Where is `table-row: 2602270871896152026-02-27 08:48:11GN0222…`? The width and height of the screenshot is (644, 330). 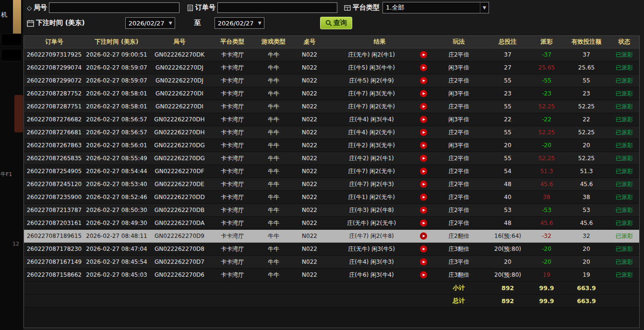
table-row: 2602270871896152026-02-27 08:48:11GN0222… is located at coordinates (332, 236).